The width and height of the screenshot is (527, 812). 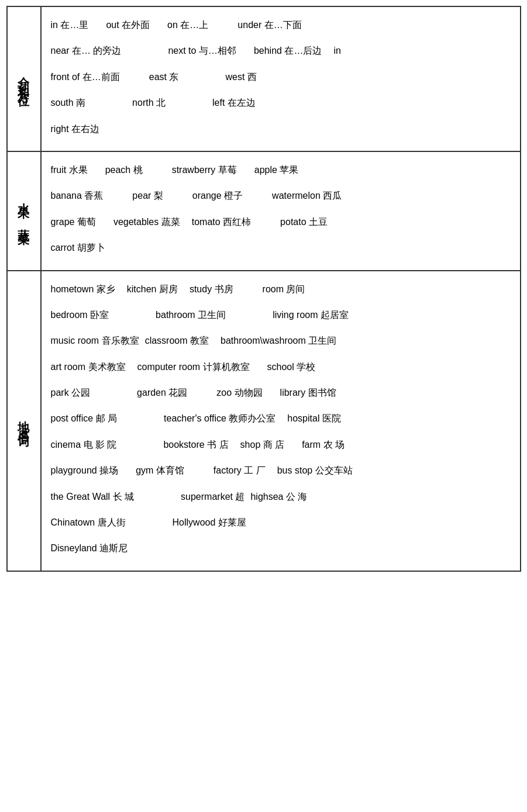 What do you see at coordinates (281, 393) in the screenshot?
I see `content-line: park 公园garden 花园zoo 动物园library 图书馆` at bounding box center [281, 393].